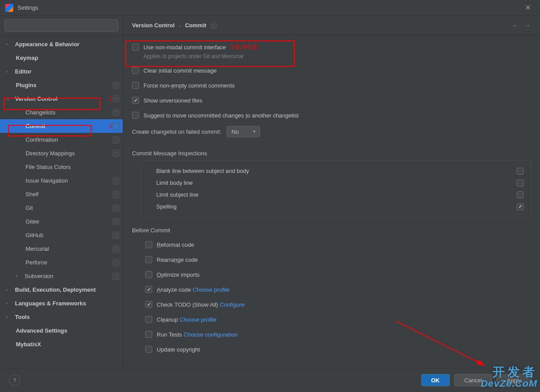 The width and height of the screenshot is (540, 392). What do you see at coordinates (136, 100) in the screenshot?
I see `show-unversioned-checkbox` at bounding box center [136, 100].